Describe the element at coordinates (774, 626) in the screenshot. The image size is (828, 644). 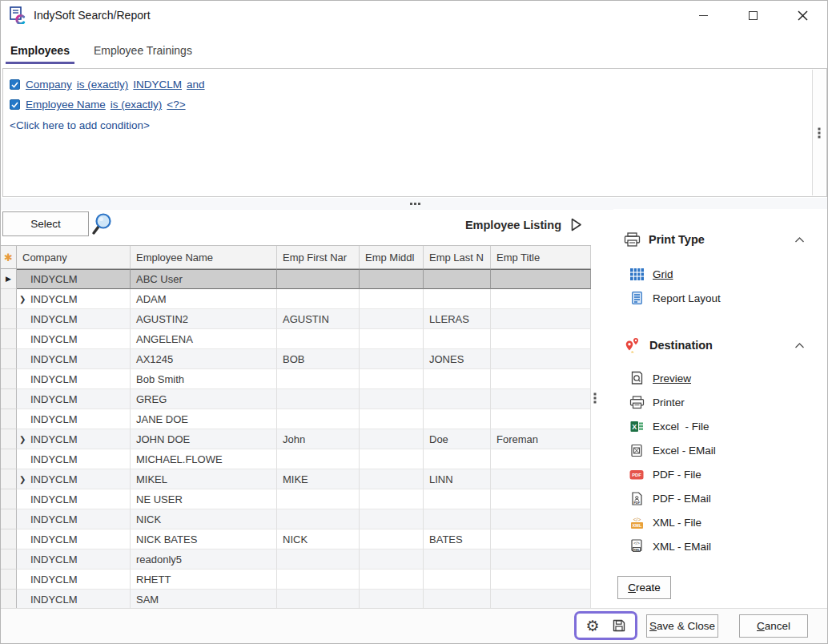
I see `cancel-button: Cancel` at that location.